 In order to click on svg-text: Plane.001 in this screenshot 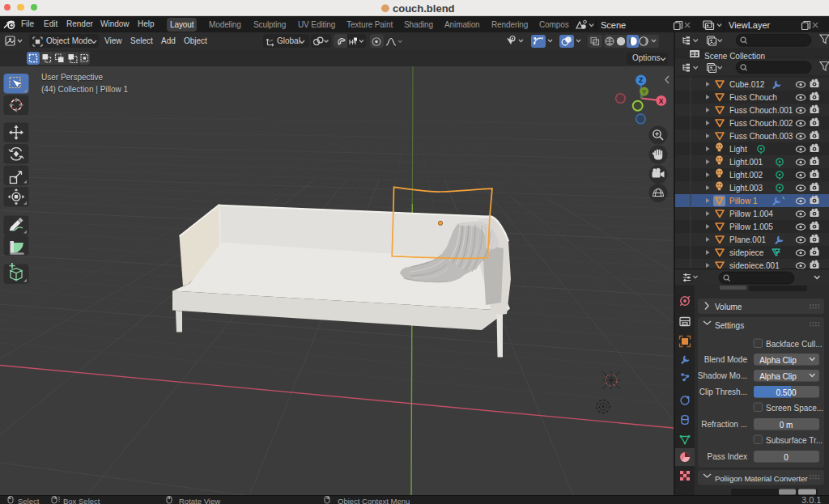, I will do `click(748, 239)`.